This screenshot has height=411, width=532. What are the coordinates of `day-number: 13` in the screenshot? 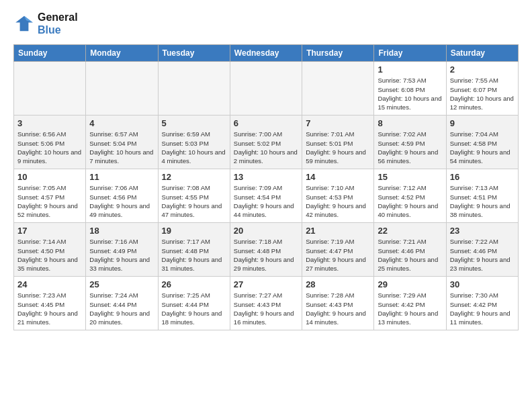 It's located at (266, 177).